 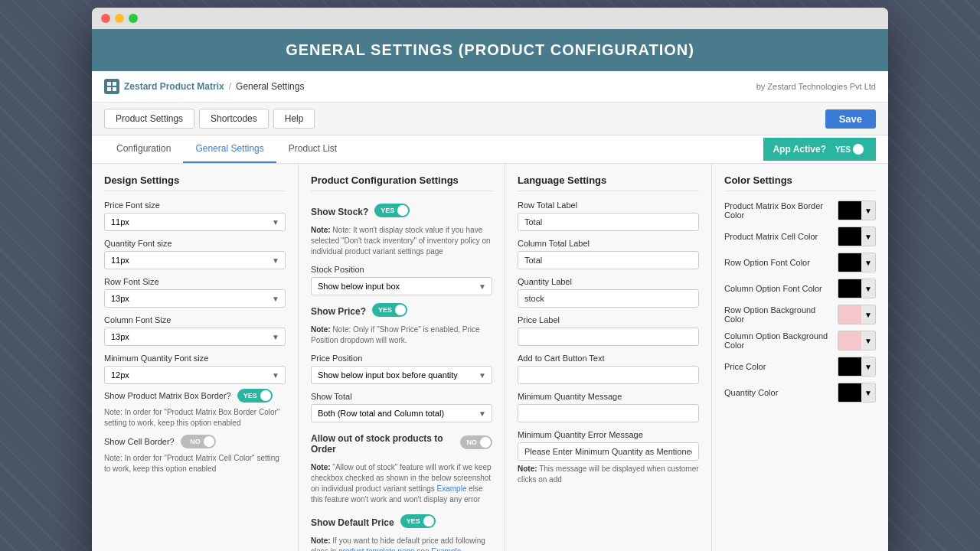 What do you see at coordinates (850, 236) in the screenshot?
I see `color-cell-swatch` at bounding box center [850, 236].